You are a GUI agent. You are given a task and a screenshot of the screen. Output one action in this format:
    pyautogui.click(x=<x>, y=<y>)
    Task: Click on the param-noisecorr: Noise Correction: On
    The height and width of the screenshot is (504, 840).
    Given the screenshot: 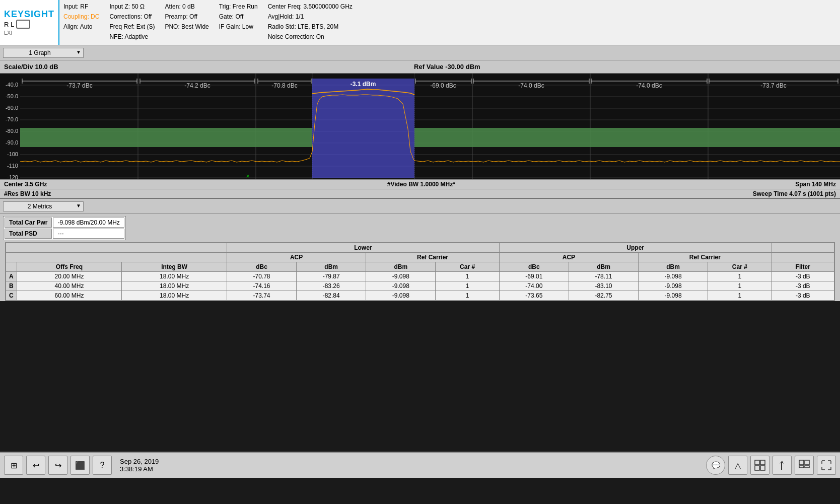 What is the action you would take?
    pyautogui.click(x=310, y=37)
    